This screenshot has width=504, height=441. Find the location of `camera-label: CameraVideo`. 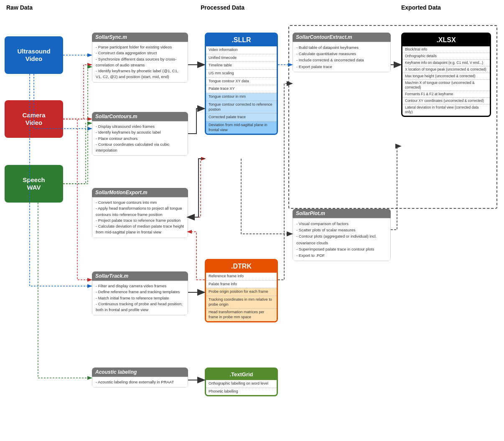

camera-label: CameraVideo is located at coordinates (33, 119).